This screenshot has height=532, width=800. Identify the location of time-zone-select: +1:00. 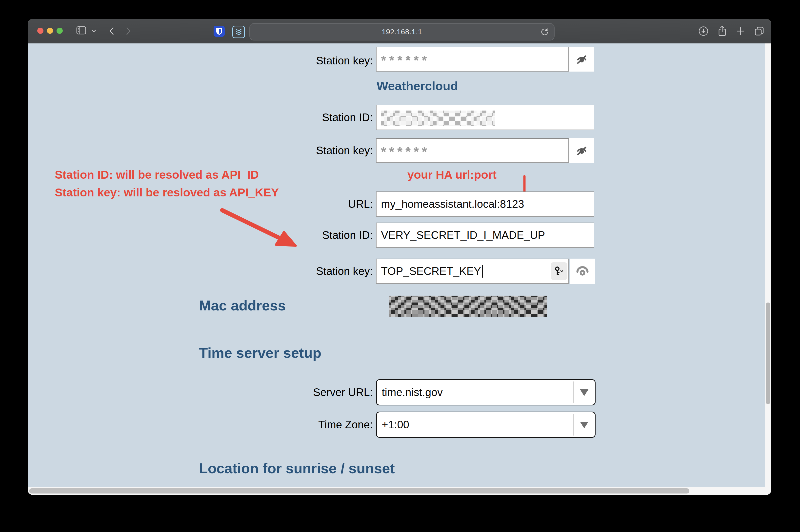
(486, 425).